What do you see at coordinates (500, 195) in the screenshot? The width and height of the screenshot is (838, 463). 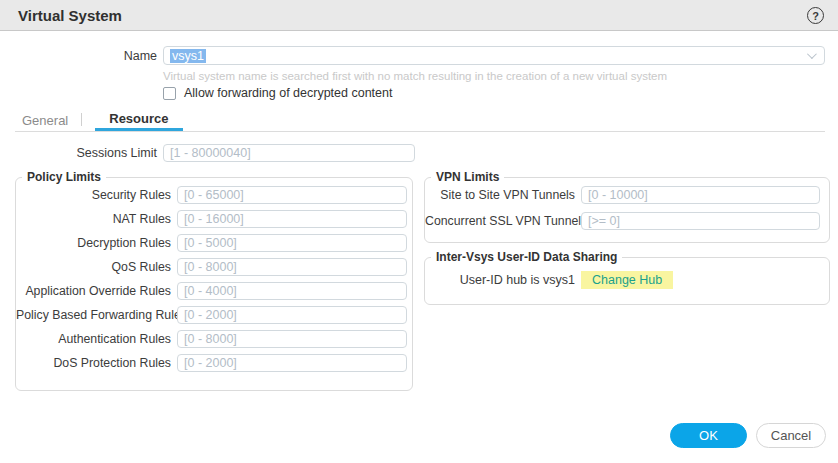 I see `site-to-site-vpn-label: Site to Site VPN Tunnels` at bounding box center [500, 195].